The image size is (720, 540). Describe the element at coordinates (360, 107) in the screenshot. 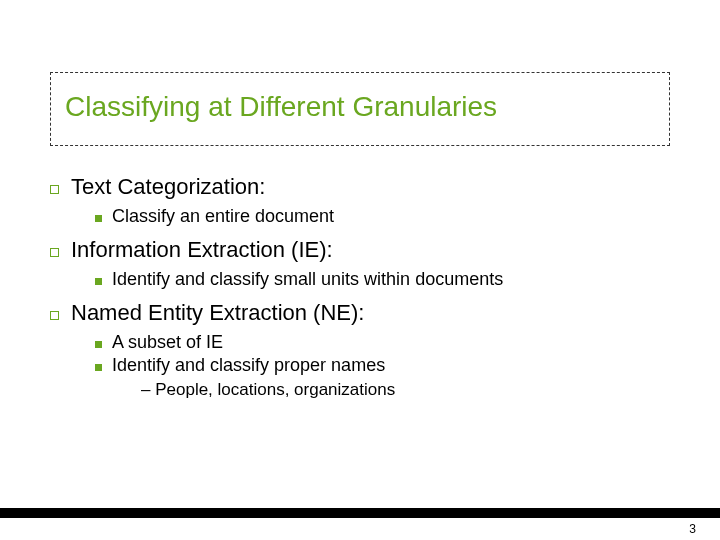

I see `slide-title: Classifying at Different Granularies` at that location.